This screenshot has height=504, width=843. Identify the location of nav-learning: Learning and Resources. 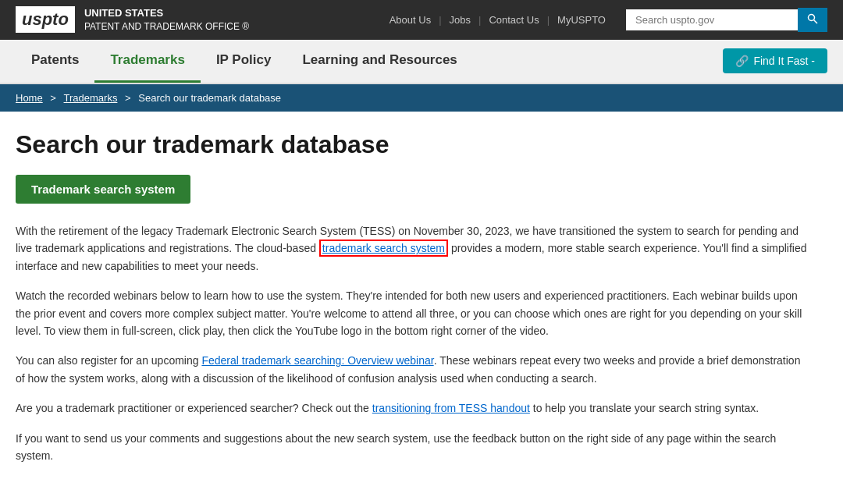
(379, 61).